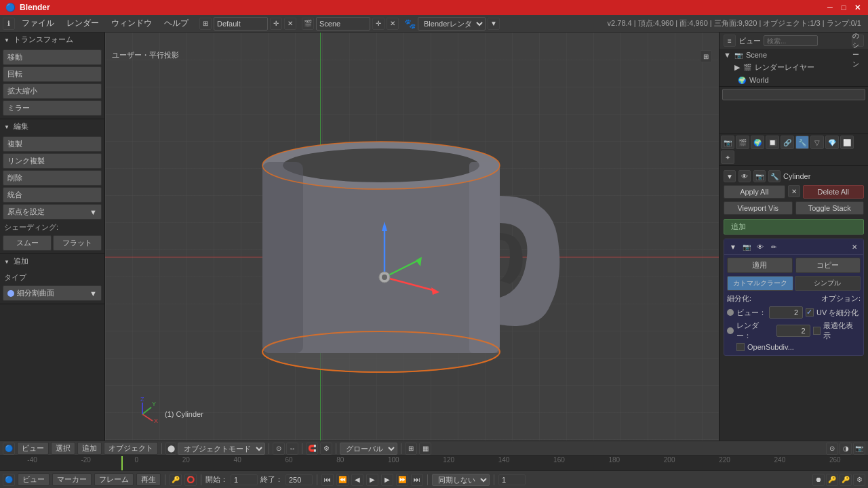  Describe the element at coordinates (299, 480) in the screenshot. I see `end-frame-input` at that location.